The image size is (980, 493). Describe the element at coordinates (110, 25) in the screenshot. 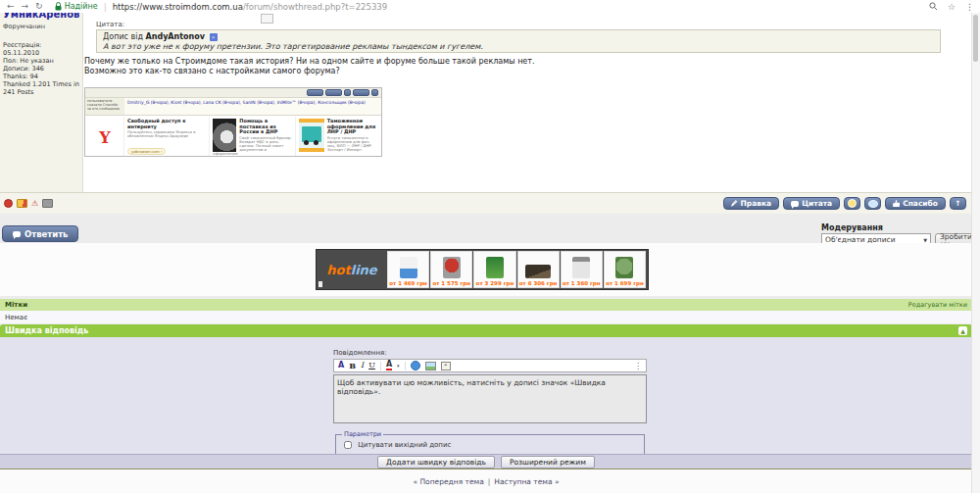

I see `quote-label: Цитата:` at that location.